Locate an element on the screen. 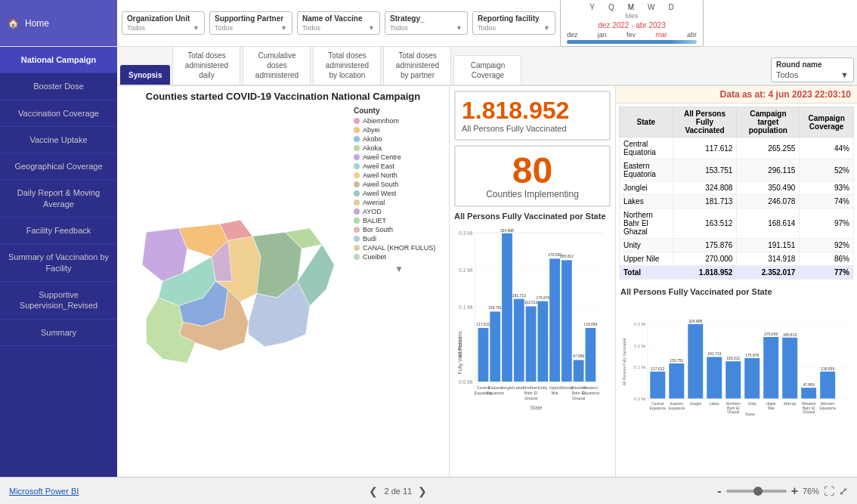  zoom-slider is located at coordinates (756, 491).